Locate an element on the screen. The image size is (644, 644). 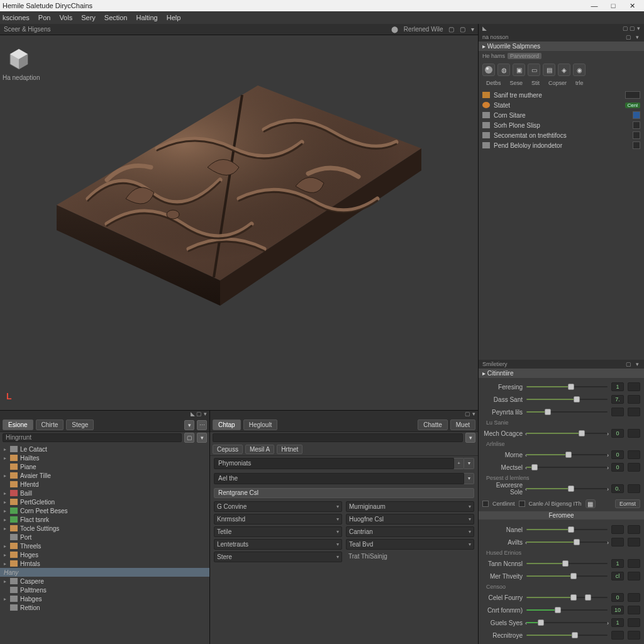
tree-item: ▸Tocle Suttings is located at coordinates (104, 528).